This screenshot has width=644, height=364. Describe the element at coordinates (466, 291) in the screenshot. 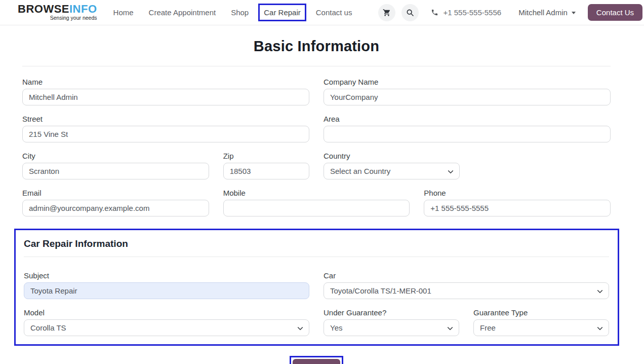

I see `car-select: Toyota/Corolla TS/1-MER-001` at that location.